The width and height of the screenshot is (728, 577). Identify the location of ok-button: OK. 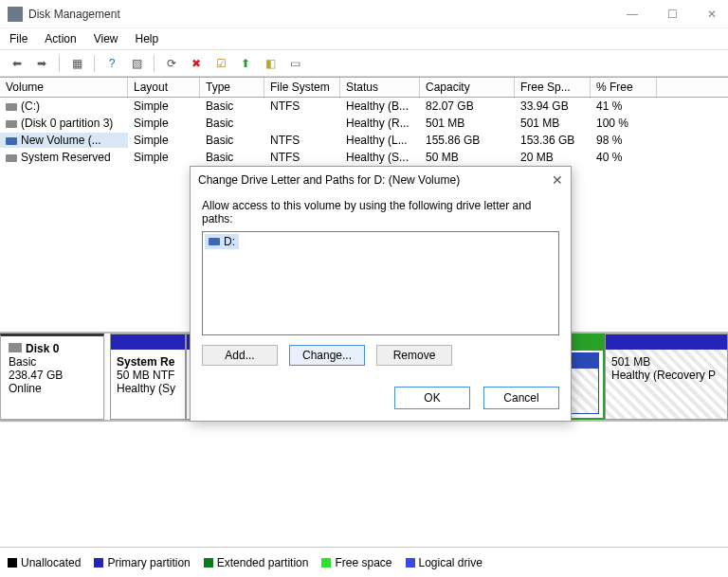
(432, 398).